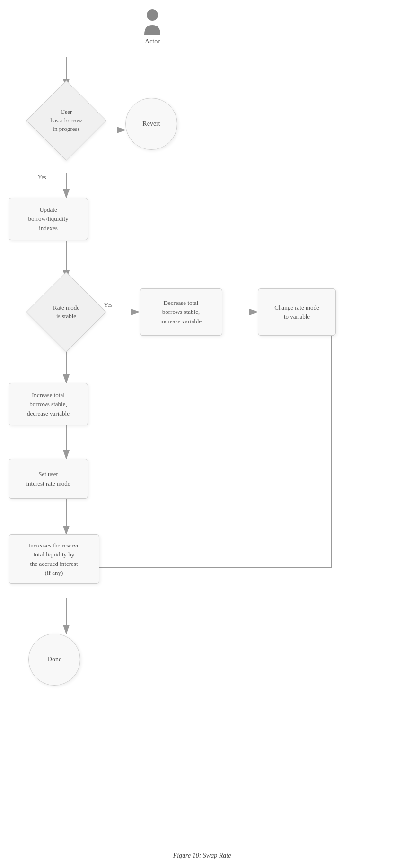 Image resolution: width=404 pixels, height=868 pixels. I want to click on increases-reserve-node: Increases the reserve total liquidity by…, so click(54, 559).